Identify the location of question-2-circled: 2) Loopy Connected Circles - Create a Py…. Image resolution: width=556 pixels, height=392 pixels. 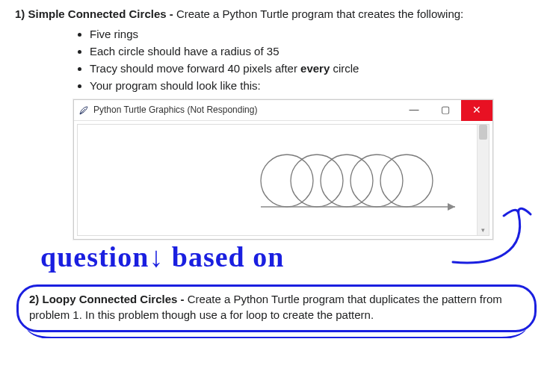
(277, 308).